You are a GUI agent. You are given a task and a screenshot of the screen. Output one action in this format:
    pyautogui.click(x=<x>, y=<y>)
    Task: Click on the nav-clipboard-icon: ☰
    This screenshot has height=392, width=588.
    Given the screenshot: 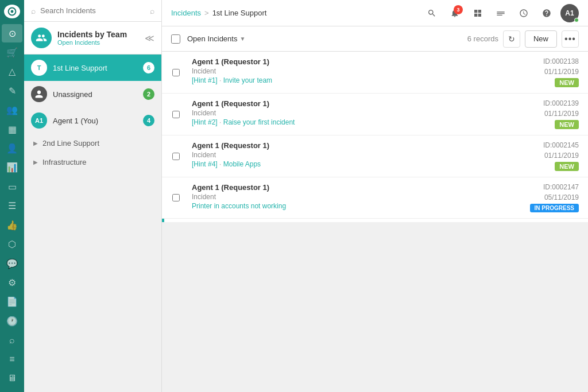 What is the action you would take?
    pyautogui.click(x=12, y=205)
    